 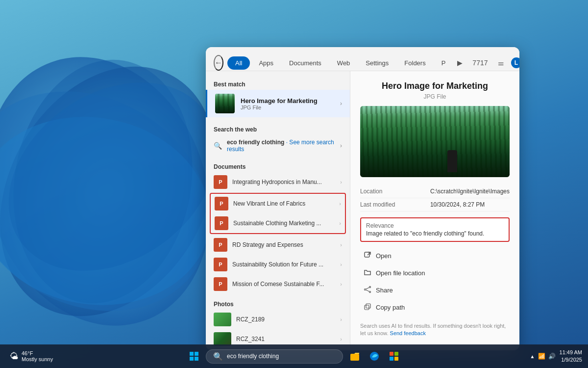 What do you see at coordinates (368, 290) in the screenshot?
I see `share-icon` at bounding box center [368, 290].